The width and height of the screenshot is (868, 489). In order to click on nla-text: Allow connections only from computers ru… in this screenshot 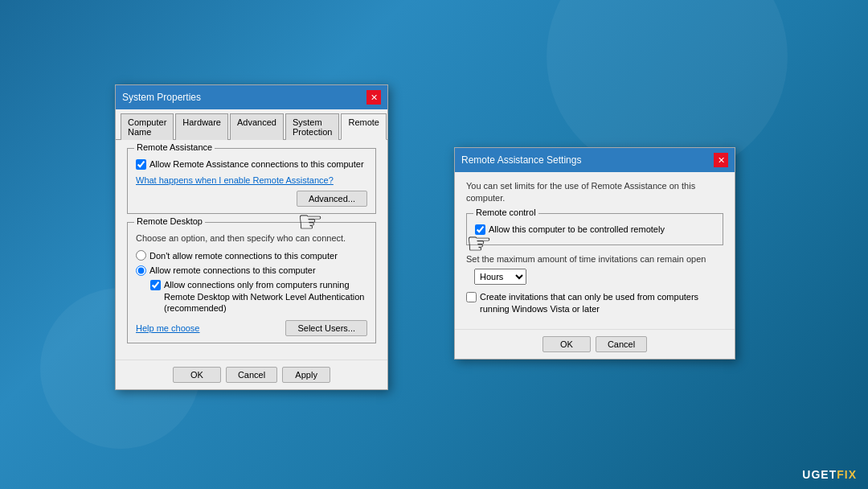, I will do `click(265, 296)`.